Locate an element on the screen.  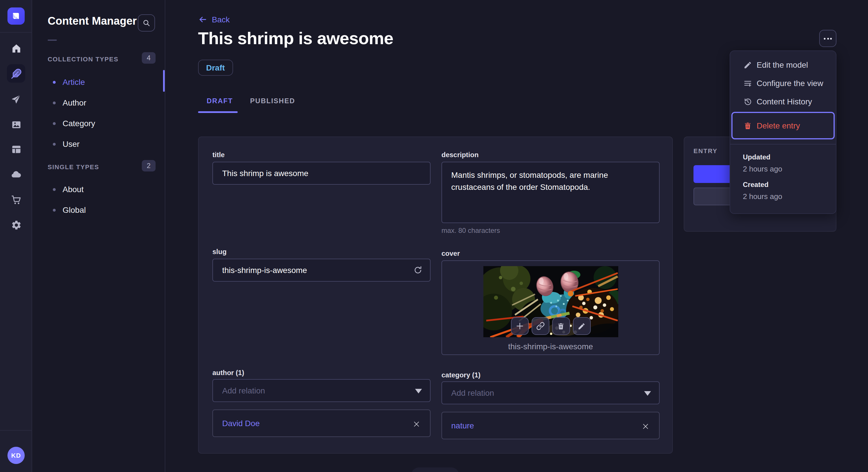
delete-entry-focus-ring: Delete entry is located at coordinates (783, 126).